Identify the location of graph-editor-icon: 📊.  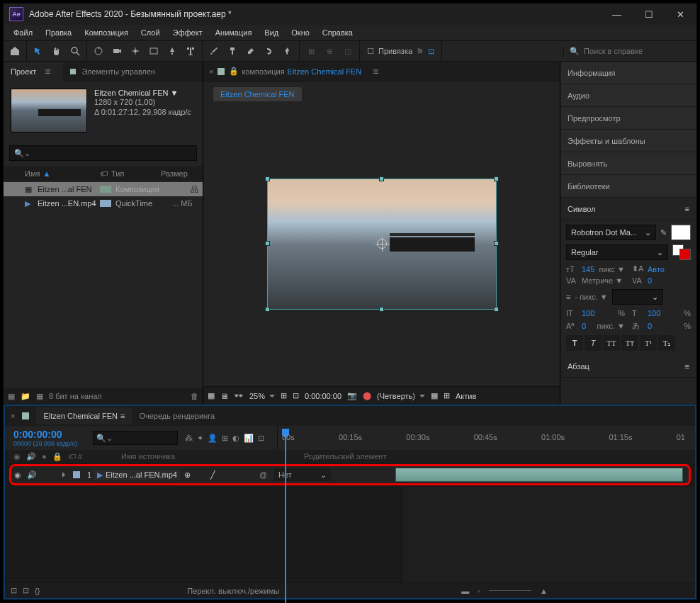
(249, 438).